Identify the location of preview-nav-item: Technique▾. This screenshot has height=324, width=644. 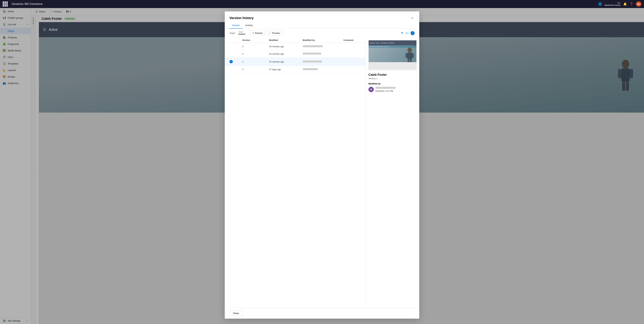
(384, 43).